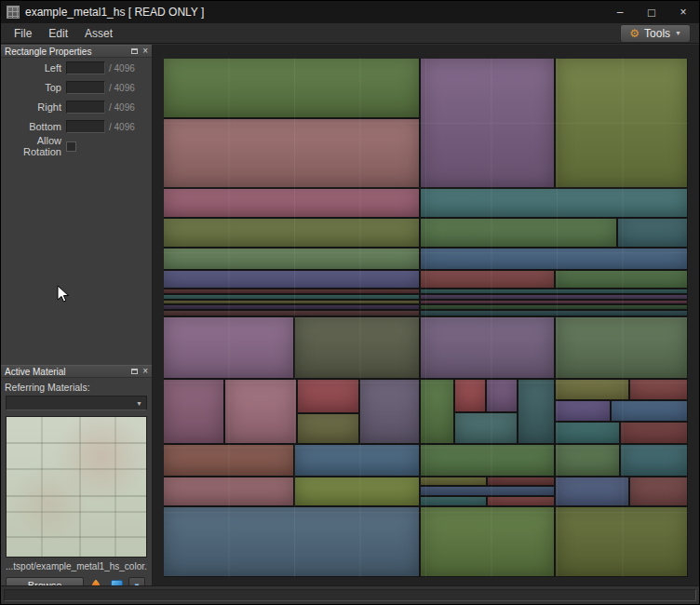 This screenshot has width=700, height=605. What do you see at coordinates (76, 371) in the screenshot?
I see `active-material-header: Active Material ×` at bounding box center [76, 371].